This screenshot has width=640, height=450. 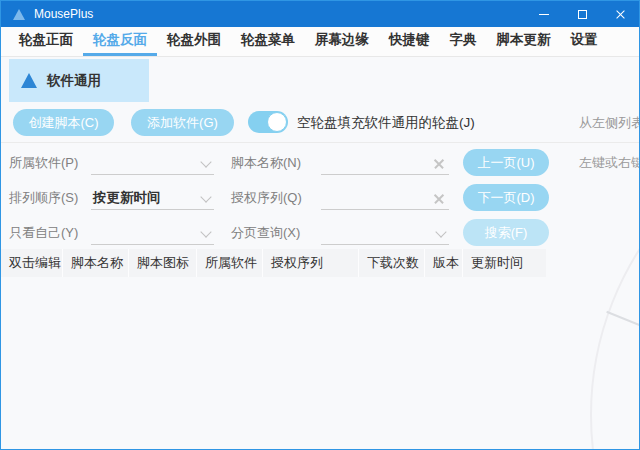 I want to click on col-script-icon: 脚本图标, so click(x=163, y=263).